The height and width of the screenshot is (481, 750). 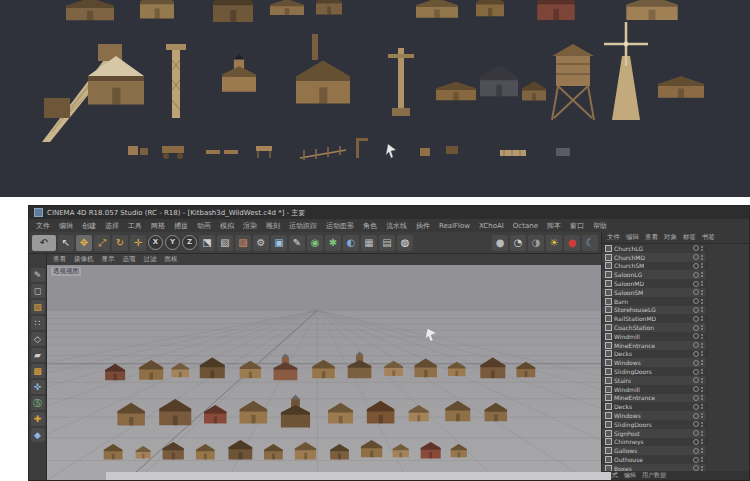 What do you see at coordinates (135, 226) in the screenshot?
I see `menu-item: 工具` at bounding box center [135, 226].